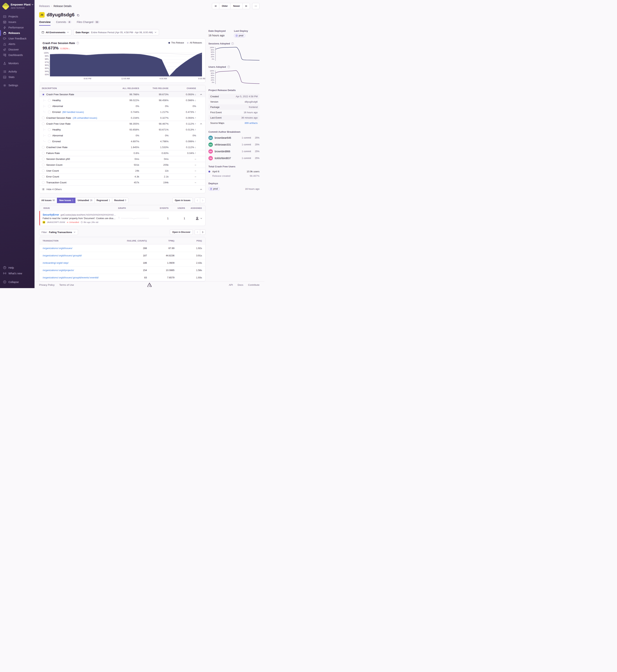 This screenshot has width=617, height=672. I want to click on sidebar-item-activity: Activity, so click(17, 71).